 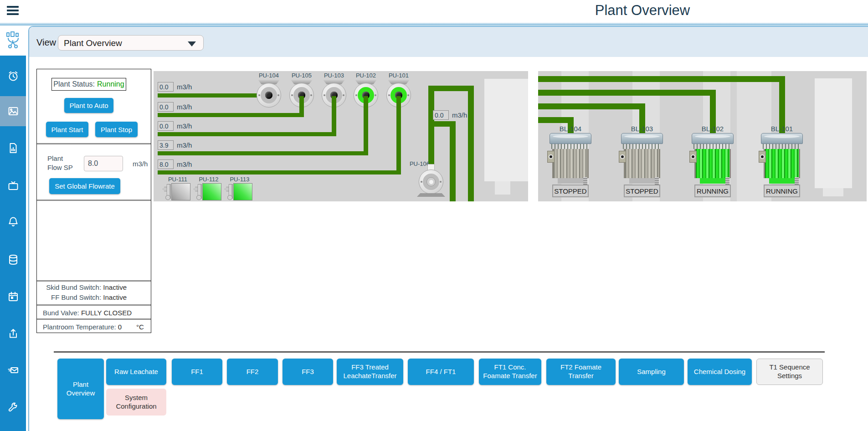 I want to click on sidebar-item-calendar, so click(x=13, y=297).